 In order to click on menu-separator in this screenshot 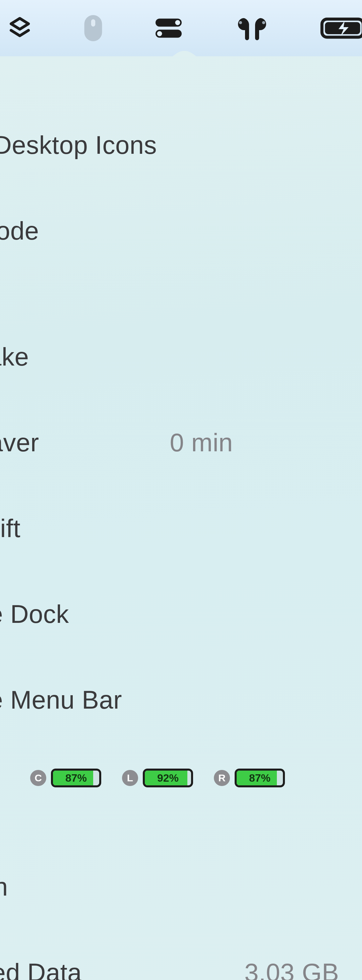, I will do `click(181, 315)`.